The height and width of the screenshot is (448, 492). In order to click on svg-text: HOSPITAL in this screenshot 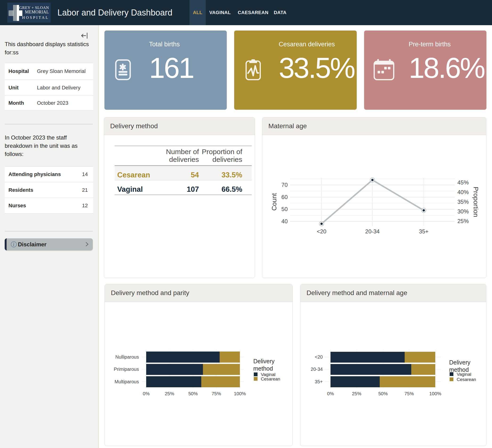, I will do `click(36, 18)`.